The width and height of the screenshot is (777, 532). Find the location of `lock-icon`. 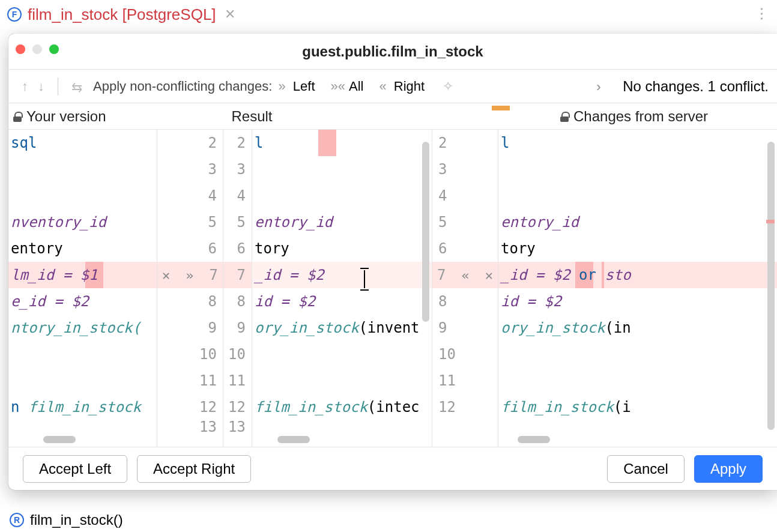

lock-icon is located at coordinates (564, 116).